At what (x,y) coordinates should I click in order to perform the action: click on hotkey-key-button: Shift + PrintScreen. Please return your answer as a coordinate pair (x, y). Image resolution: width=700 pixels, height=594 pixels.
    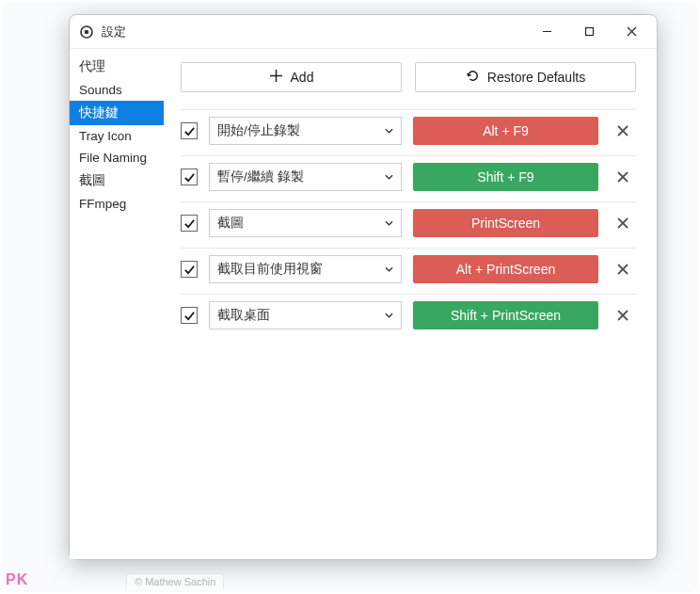
    Looking at the image, I should click on (506, 315).